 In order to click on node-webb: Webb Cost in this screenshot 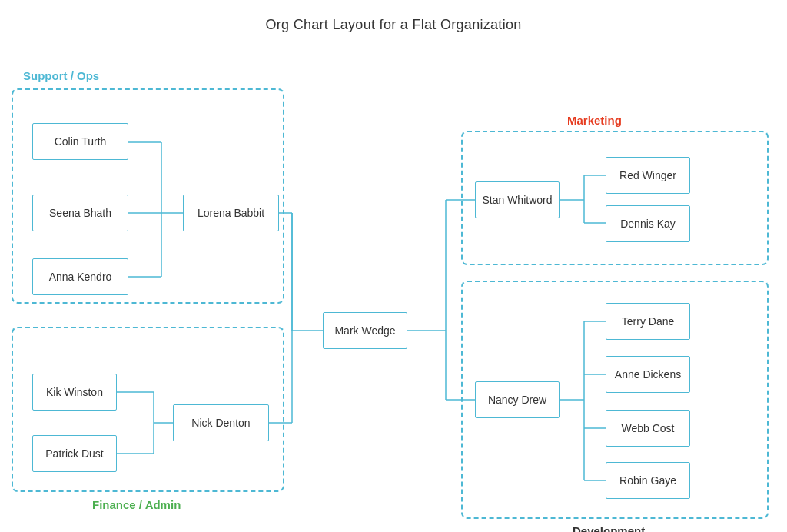, I will do `click(648, 428)`.